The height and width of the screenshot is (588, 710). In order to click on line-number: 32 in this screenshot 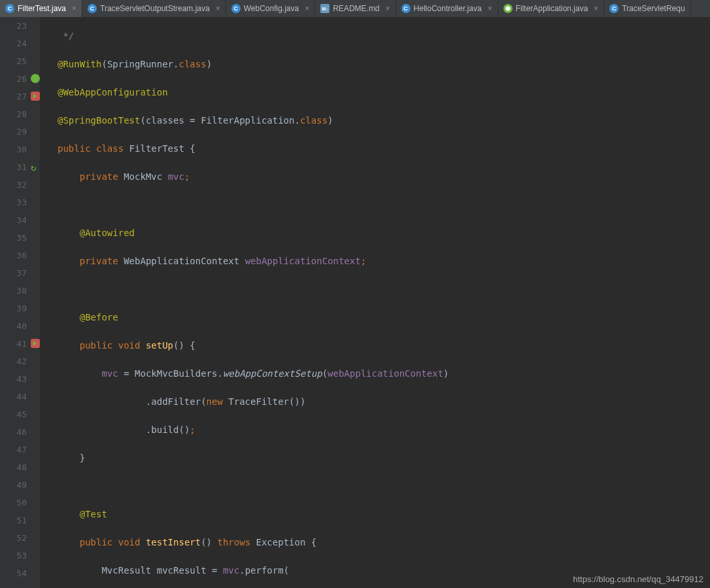, I will do `click(13, 184)`.